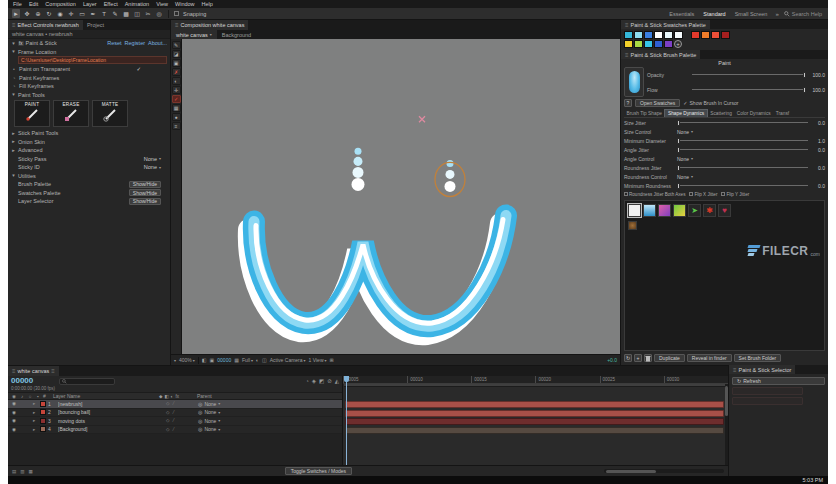  Describe the element at coordinates (628, 358) in the screenshot. I see `reload-brushes-icon: ↻` at that location.